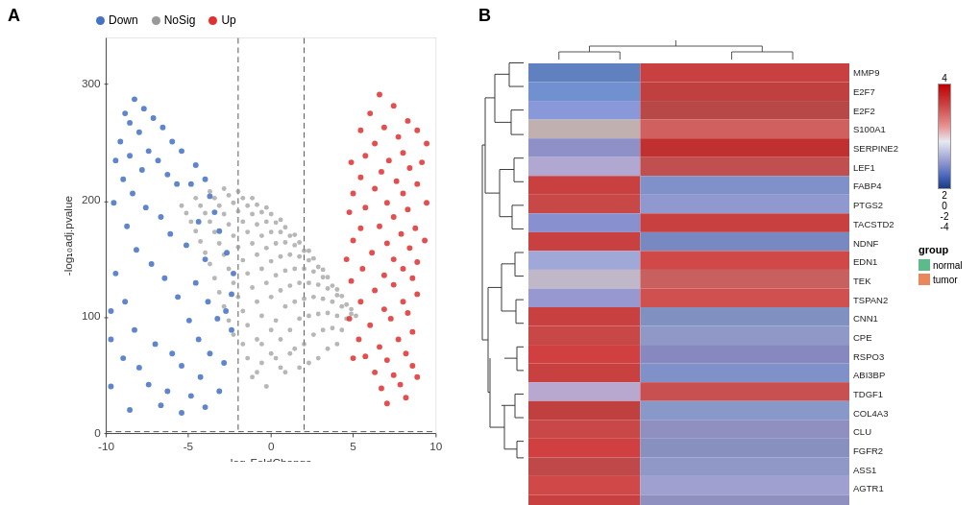 The image size is (980, 505). Describe the element at coordinates (944, 153) in the screenshot. I see `color-scale-legend: 4 2 0 -2 -4` at that location.